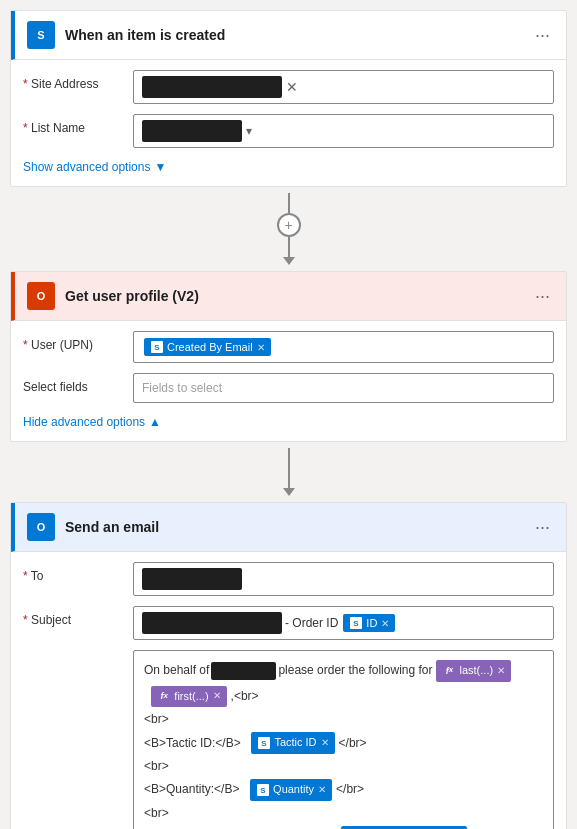 The width and height of the screenshot is (577, 829). I want to click on hide-advanced-link: Hide advanced options ▲, so click(288, 422).